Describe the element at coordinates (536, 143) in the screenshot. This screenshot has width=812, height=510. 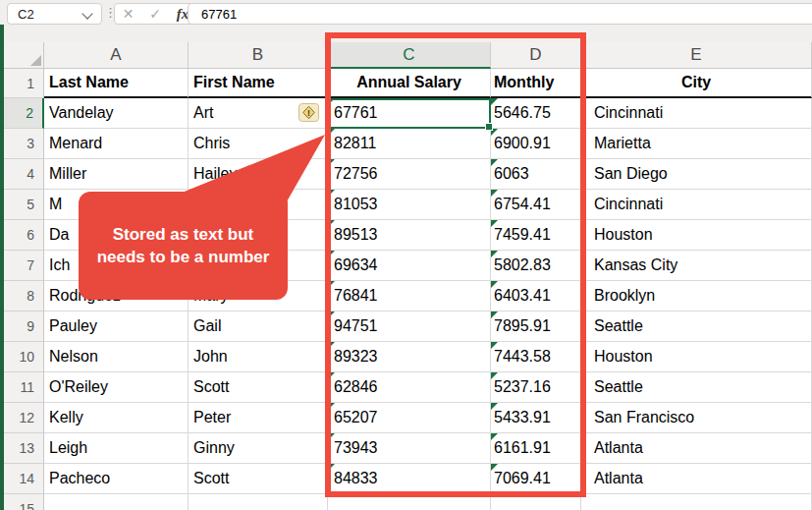
I see `cell-D3: 6900.91` at that location.